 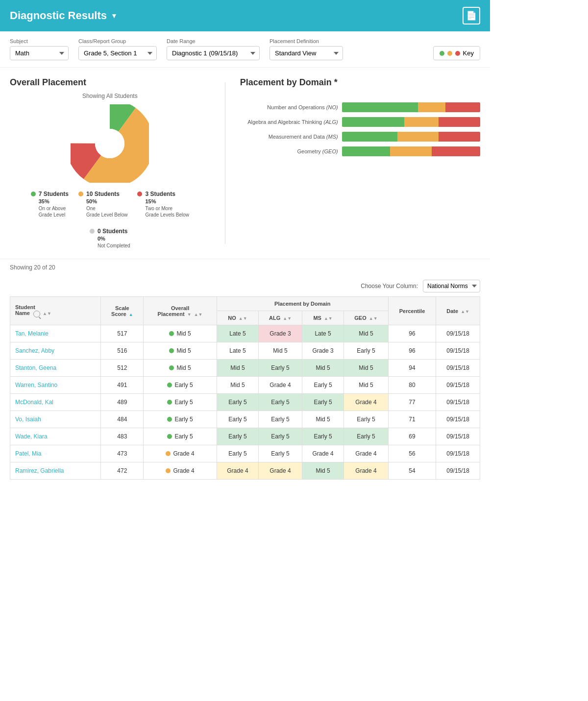 I want to click on th-date: Date ▲▼, so click(x=458, y=311).